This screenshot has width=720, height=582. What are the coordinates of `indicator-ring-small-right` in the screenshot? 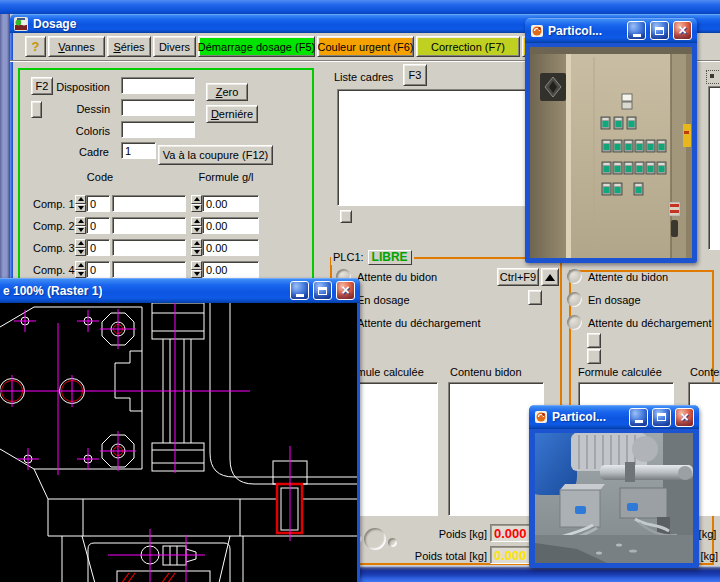 It's located at (392, 542).